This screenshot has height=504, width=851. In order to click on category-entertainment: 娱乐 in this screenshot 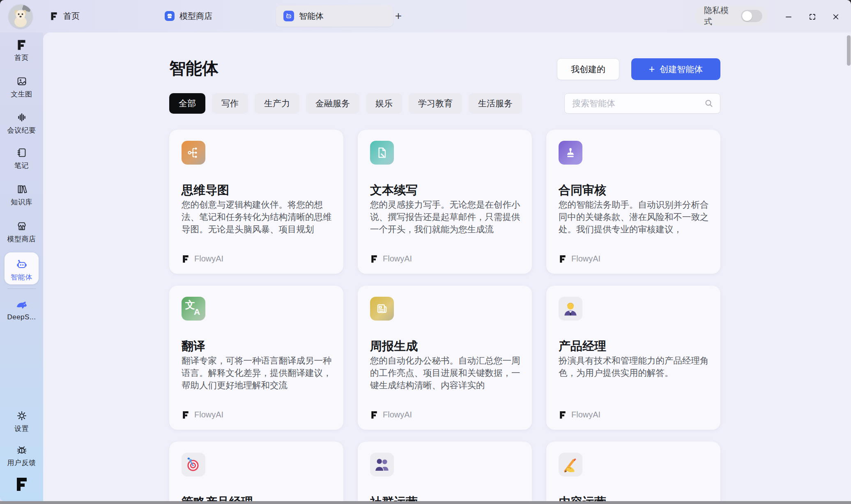, I will do `click(384, 103)`.